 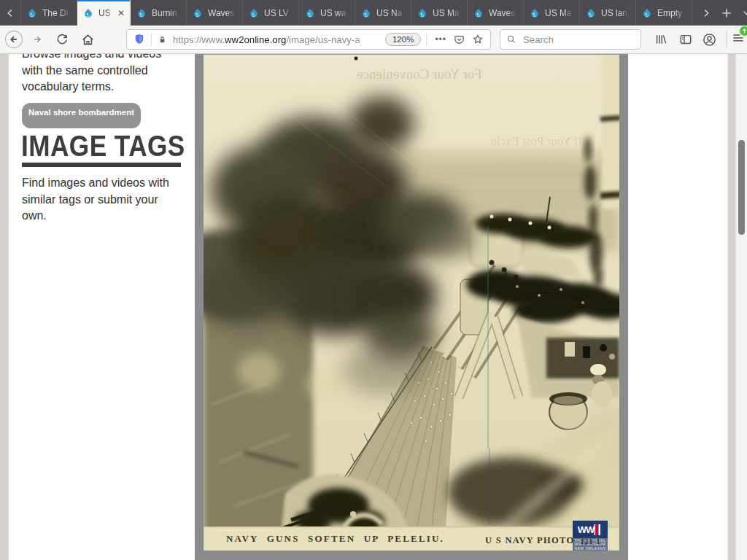 I want to click on image-tags-heading: IMAGE TAGS, so click(x=104, y=146).